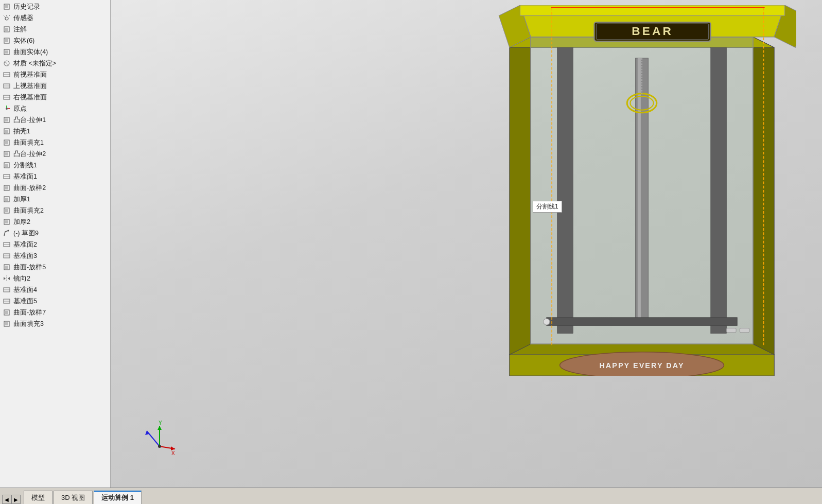 Image resolution: width=822 pixels, height=504 pixels. What do you see at coordinates (55, 29) in the screenshot?
I see `sidebar-item-2: 注解` at bounding box center [55, 29].